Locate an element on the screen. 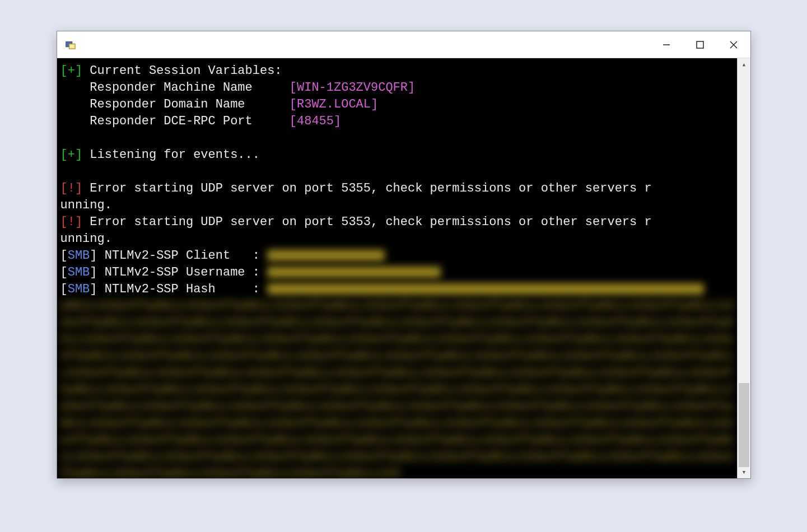 The width and height of the screenshot is (807, 532). maximize-button is located at coordinates (700, 45).